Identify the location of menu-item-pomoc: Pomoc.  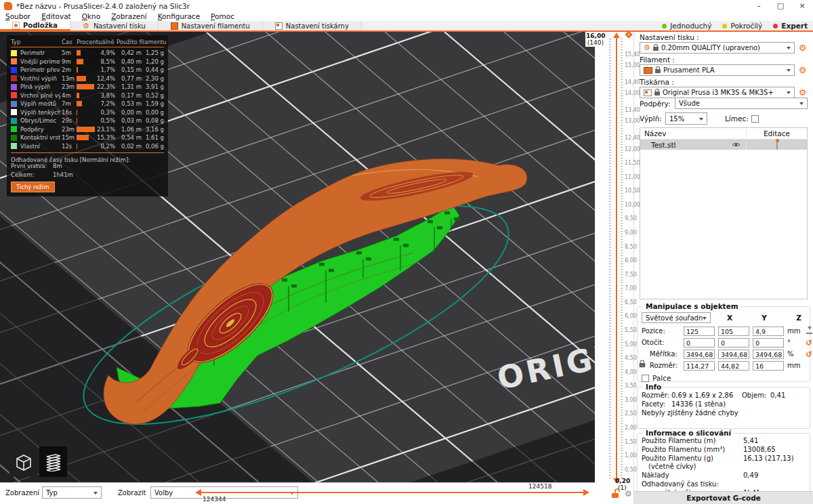
(222, 16).